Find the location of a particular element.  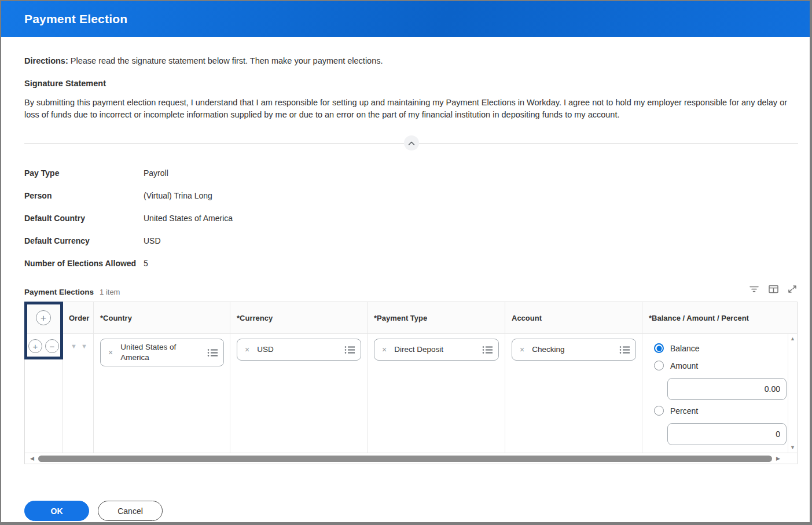

detail-label: Pay Type is located at coordinates (84, 173).